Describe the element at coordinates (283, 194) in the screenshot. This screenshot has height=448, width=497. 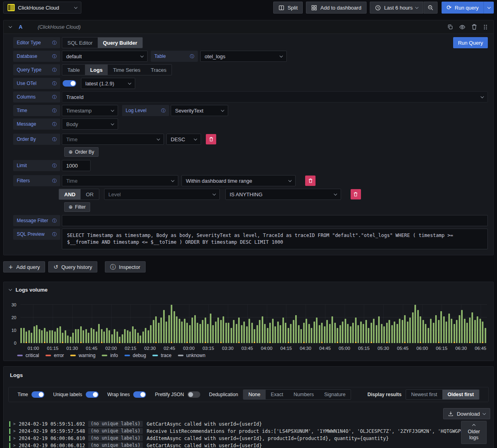
I see `filter2-operator-select: IS ANYTHING` at that location.